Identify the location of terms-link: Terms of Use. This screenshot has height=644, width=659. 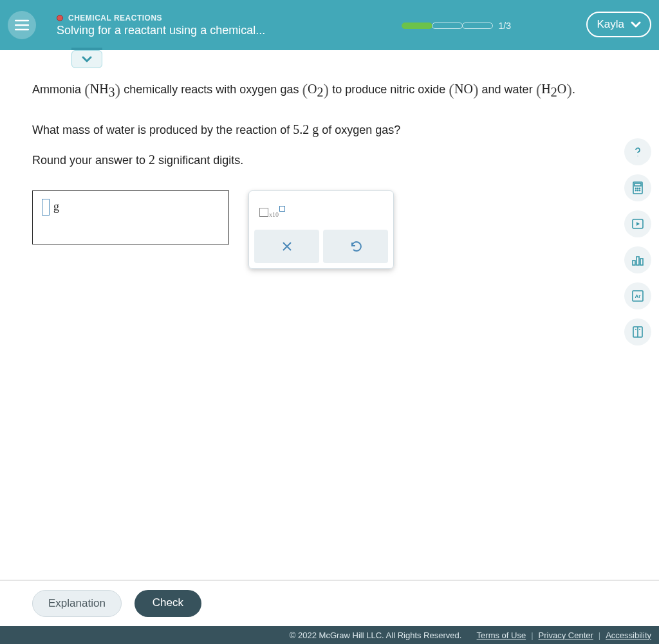
(502, 636).